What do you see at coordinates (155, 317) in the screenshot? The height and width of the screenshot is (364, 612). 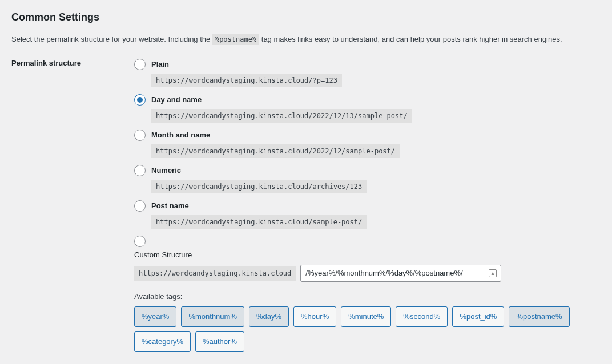 I see `tag-button: %year%` at bounding box center [155, 317].